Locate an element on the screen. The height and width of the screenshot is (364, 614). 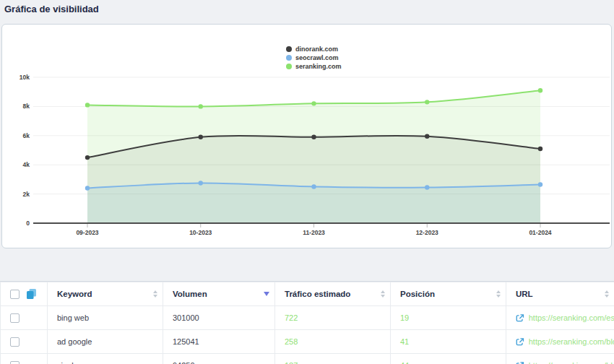
sort-desc-icon is located at coordinates (267, 294).